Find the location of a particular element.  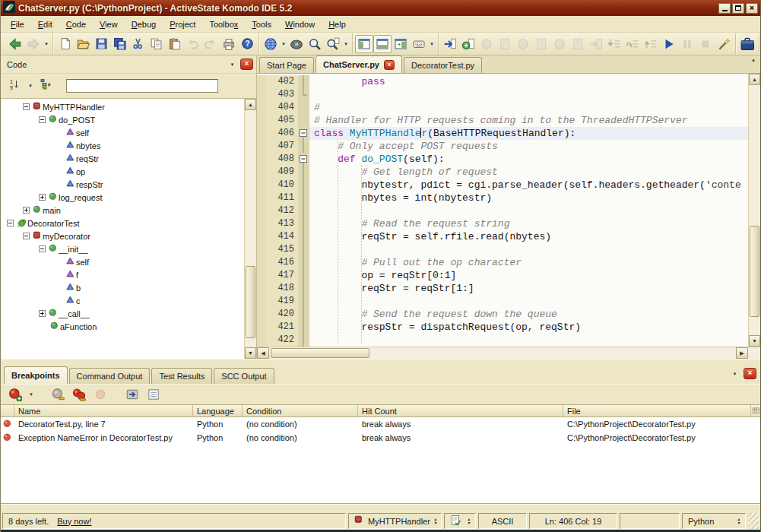

resize-grip is located at coordinates (753, 521).